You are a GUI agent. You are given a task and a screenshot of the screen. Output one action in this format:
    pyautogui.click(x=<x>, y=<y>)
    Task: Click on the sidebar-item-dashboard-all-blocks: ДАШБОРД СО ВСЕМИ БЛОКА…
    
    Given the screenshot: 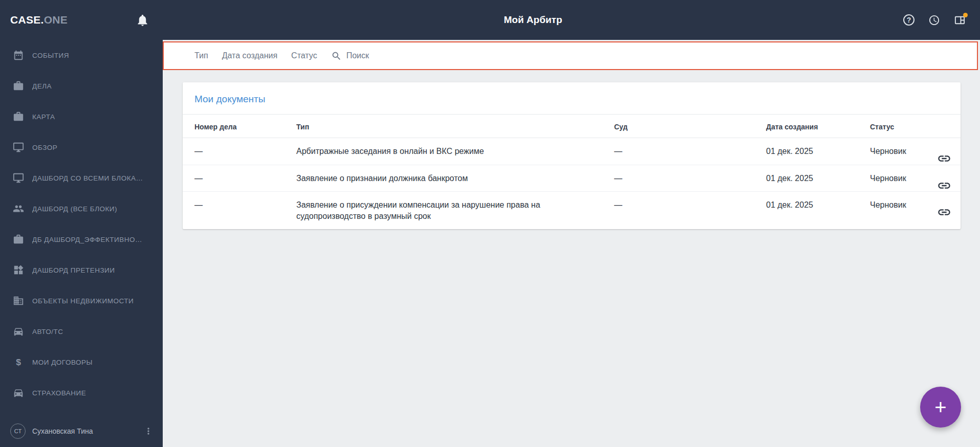 What is the action you would take?
    pyautogui.click(x=81, y=178)
    